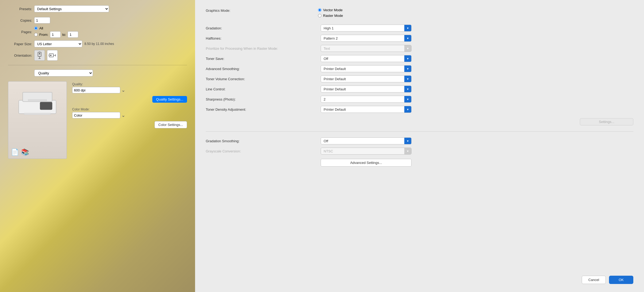  What do you see at coordinates (594, 280) in the screenshot?
I see `cancel-button: Cancel` at bounding box center [594, 280].